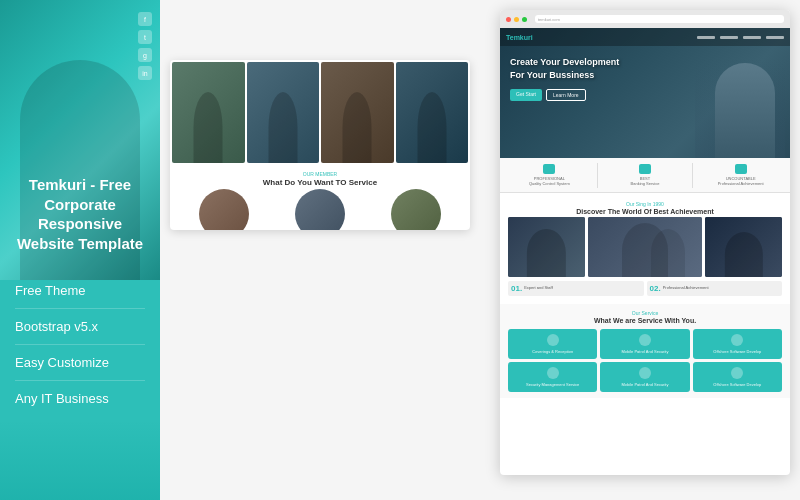 This screenshot has width=800, height=500. Describe the element at coordinates (80, 291) in the screenshot. I see `feature-free-theme: Free Theme` at that location.